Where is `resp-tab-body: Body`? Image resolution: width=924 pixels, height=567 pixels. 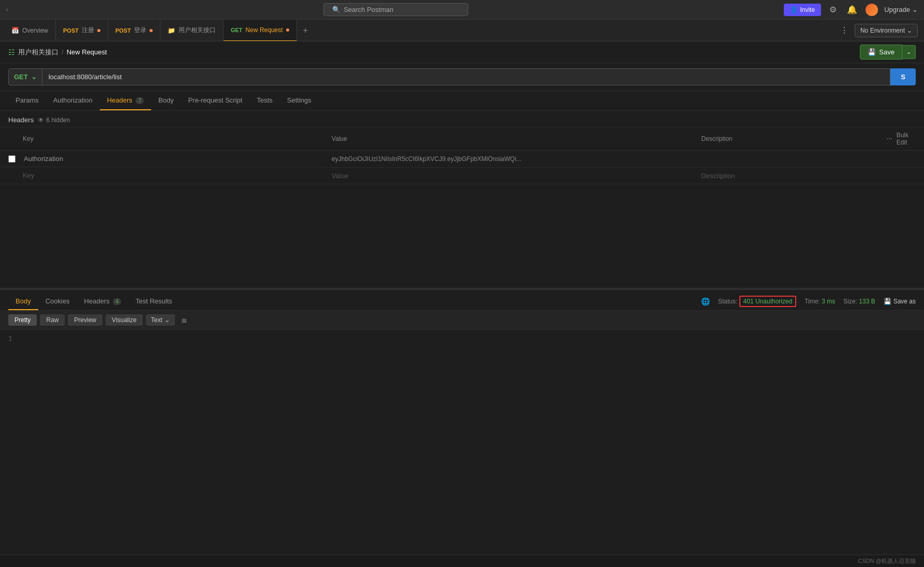 resp-tab-body: Body is located at coordinates (23, 301).